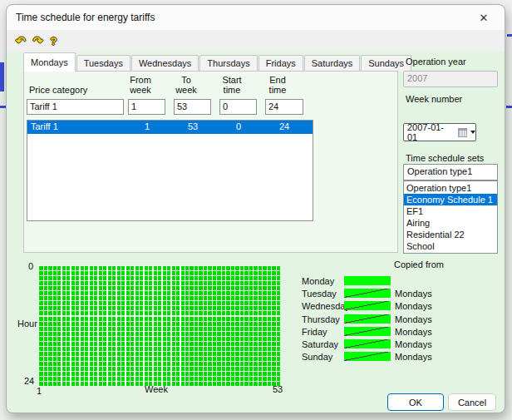 The image size is (512, 420). I want to click on schedule-set-item: Airing, so click(450, 223).